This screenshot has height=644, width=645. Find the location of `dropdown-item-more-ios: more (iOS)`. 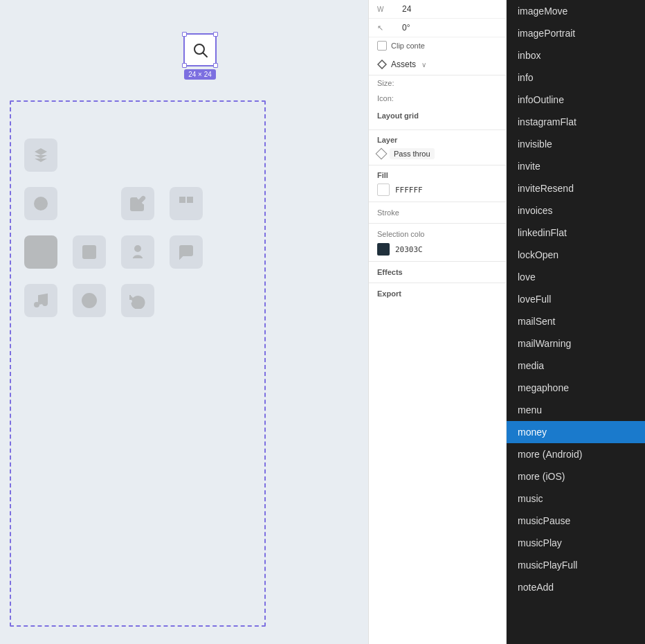

dropdown-item-more-ios: more (iOS) is located at coordinates (576, 476).